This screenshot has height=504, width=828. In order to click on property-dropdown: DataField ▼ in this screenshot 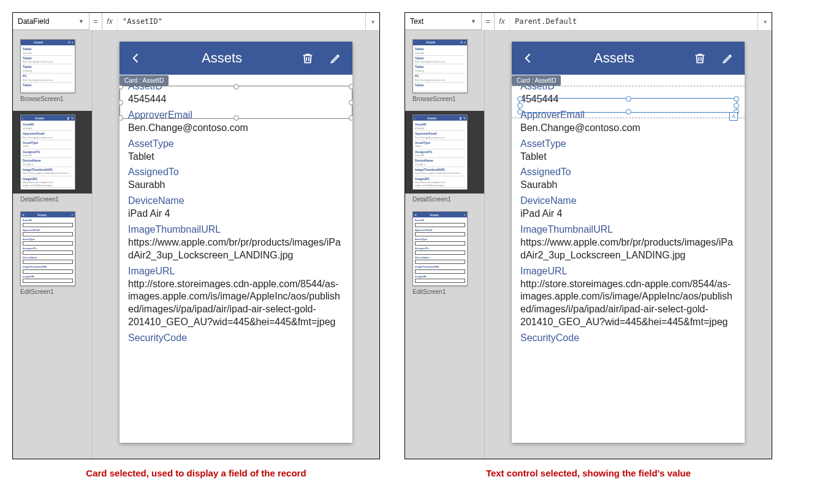, I will do `click(51, 21)`.